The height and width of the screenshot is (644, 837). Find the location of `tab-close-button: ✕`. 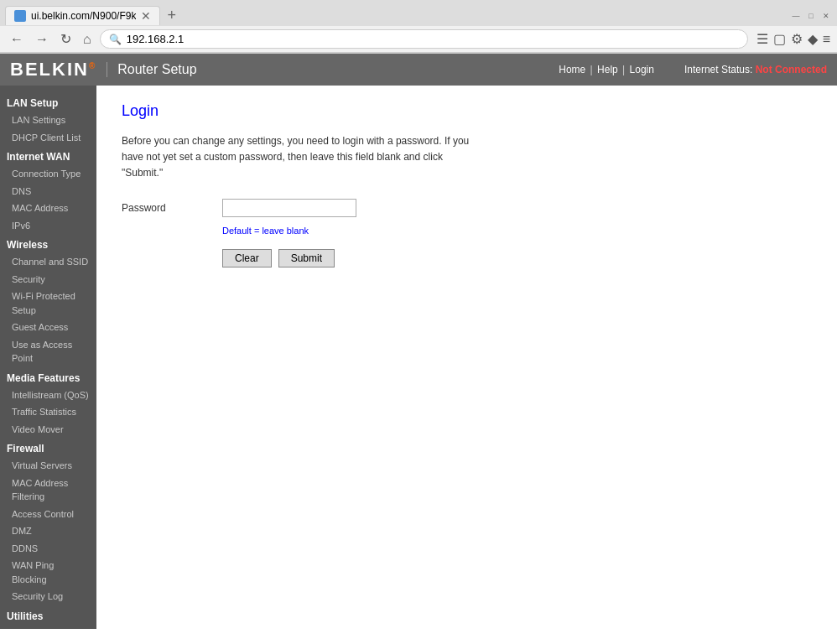

tab-close-button: ✕ is located at coordinates (146, 16).